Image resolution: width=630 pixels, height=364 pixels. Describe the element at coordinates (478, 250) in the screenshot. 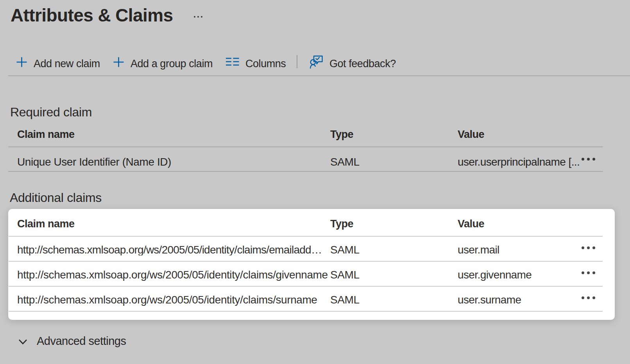

I see `value-cell: user.mail` at that location.